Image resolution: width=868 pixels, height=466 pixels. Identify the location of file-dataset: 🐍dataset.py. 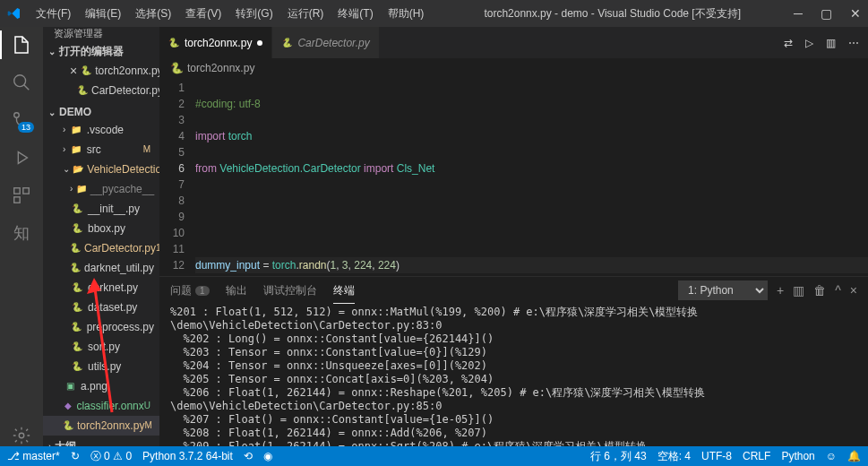
(101, 307).